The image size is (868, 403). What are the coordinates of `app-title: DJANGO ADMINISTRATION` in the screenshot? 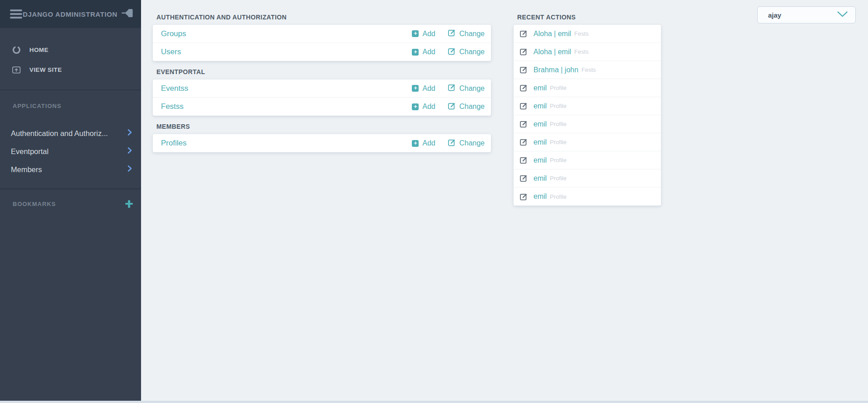 It's located at (70, 14).